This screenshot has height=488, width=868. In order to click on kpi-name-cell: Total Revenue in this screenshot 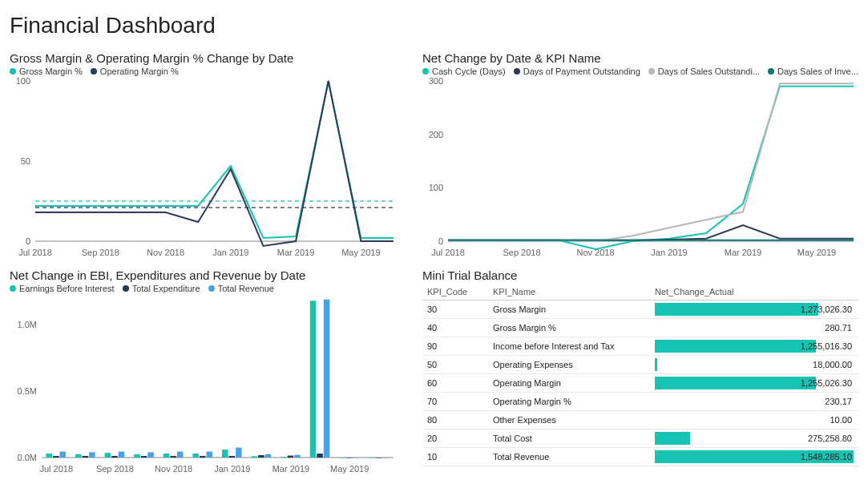, I will do `click(569, 457)`.